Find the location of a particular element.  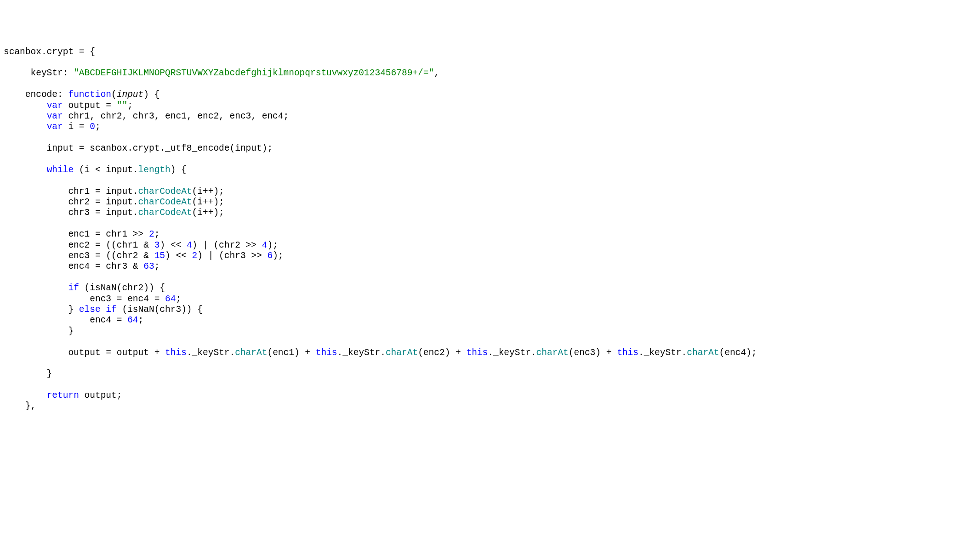

code-token-default: chr2 is located at coordinates (50, 202).